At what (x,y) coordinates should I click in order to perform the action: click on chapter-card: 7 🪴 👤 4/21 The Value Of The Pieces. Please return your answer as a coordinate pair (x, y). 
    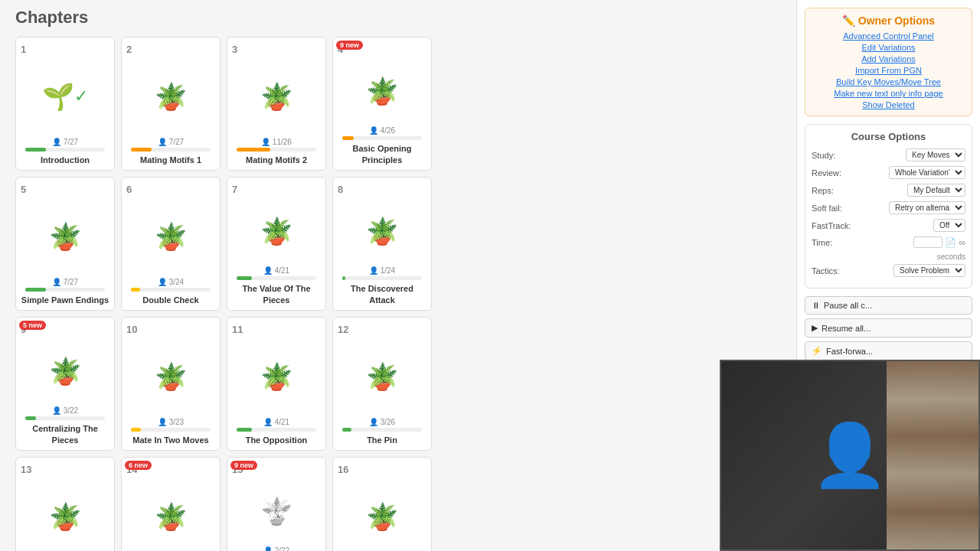
    Looking at the image, I should click on (276, 243).